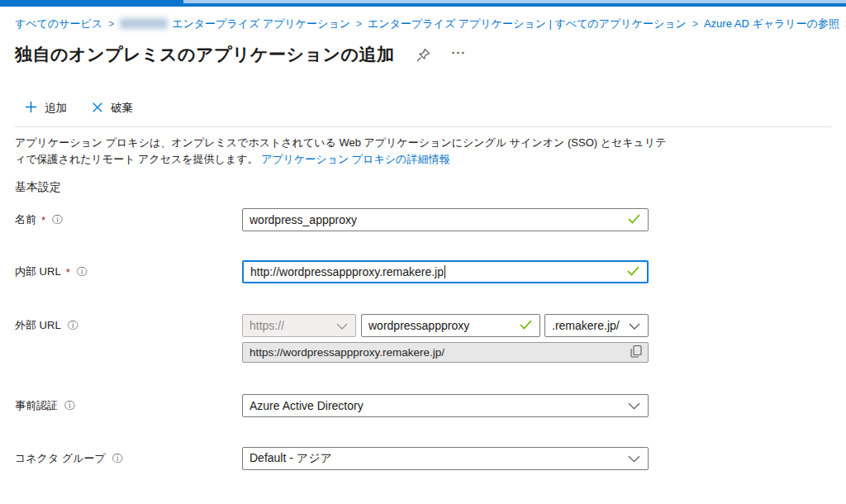 The height and width of the screenshot is (504, 846). I want to click on internal-url-input-value: http://wordpressappproxy.remakere.jp, so click(347, 272).